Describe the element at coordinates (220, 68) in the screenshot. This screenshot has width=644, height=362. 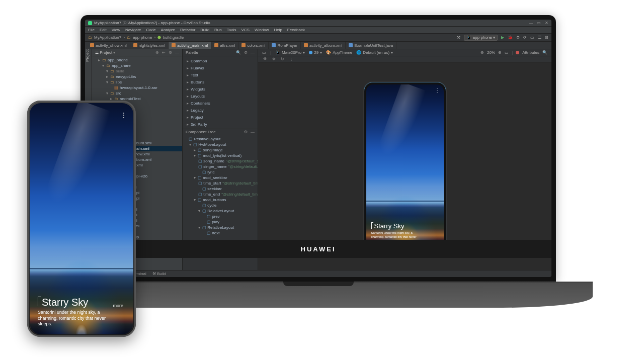
I see `palette-category: ▸Huawei` at that location.